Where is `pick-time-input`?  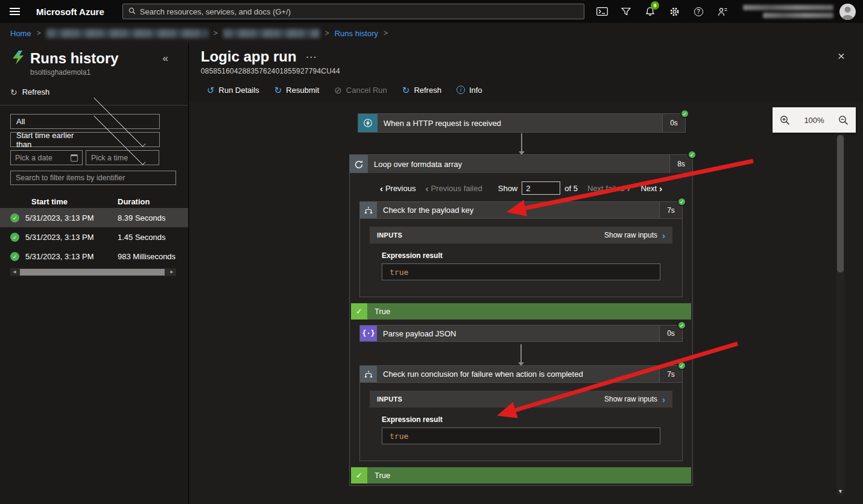
pick-time-input is located at coordinates (122, 158).